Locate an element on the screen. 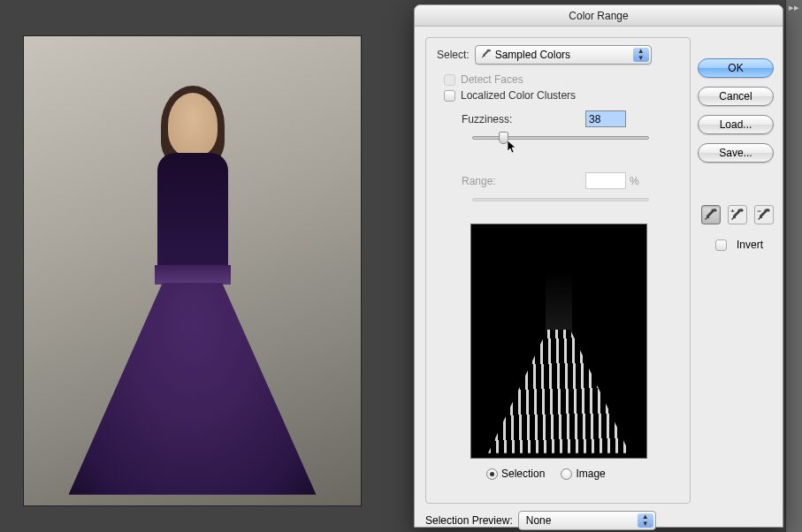 This screenshot has height=532, width=802. select-label: Select: is located at coordinates (453, 55).